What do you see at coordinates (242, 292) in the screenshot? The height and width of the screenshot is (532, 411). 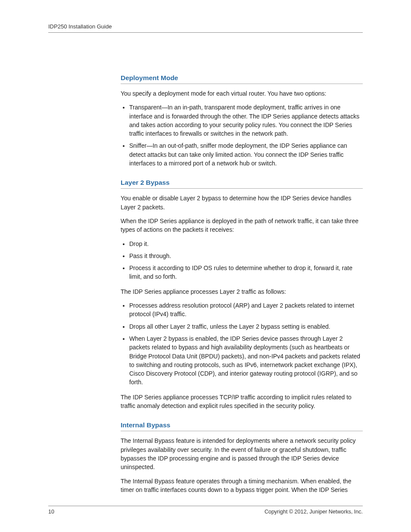 I see `paragraph: The IDP Series appliance processes Layer…` at bounding box center [242, 292].